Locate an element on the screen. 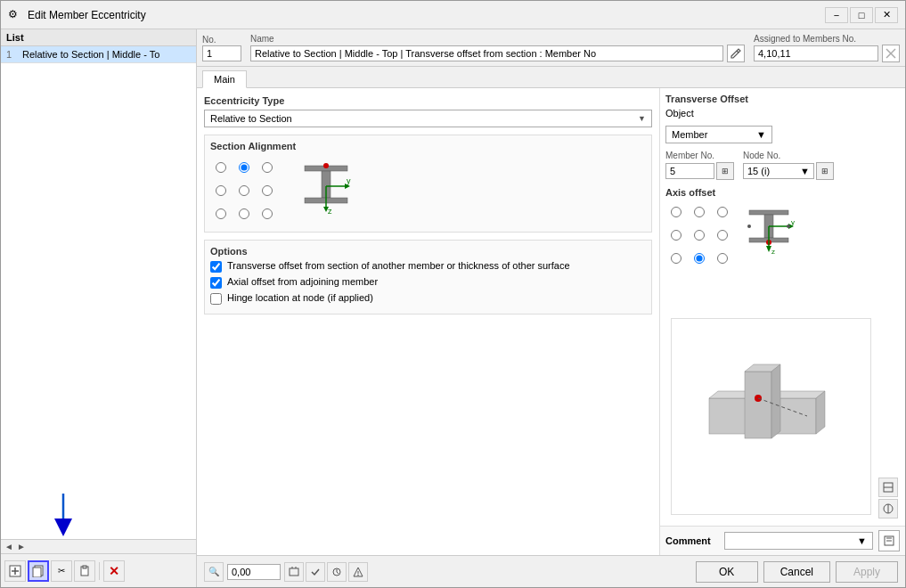 This screenshot has width=906, height=588. comment-label: Comment is located at coordinates (692, 541).